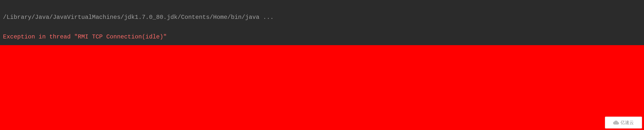  I want to click on command-line: /Library/Java/JavaVirtualMachines/jdk1.7…, so click(322, 17).